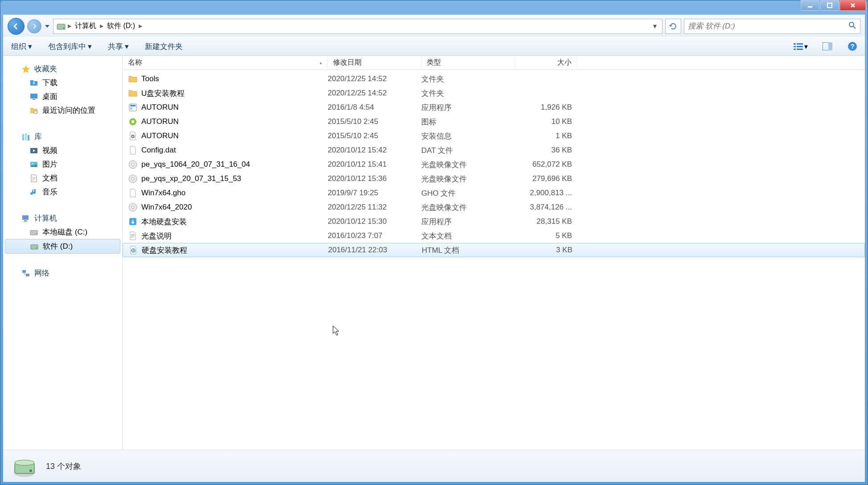 Image resolution: width=868 pixels, height=485 pixels. What do you see at coordinates (62, 273) in the screenshot?
I see `network-header: 网络` at bounding box center [62, 273].